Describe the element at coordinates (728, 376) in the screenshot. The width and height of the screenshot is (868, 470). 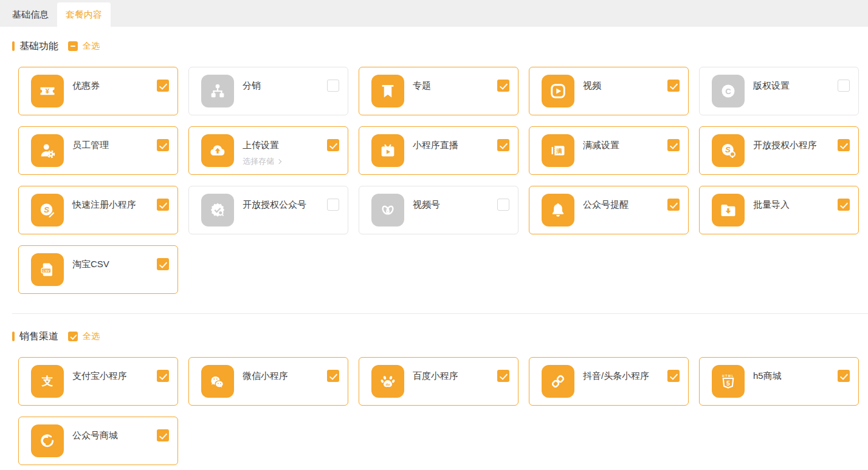
I see `svg-text: HTML` at that location.